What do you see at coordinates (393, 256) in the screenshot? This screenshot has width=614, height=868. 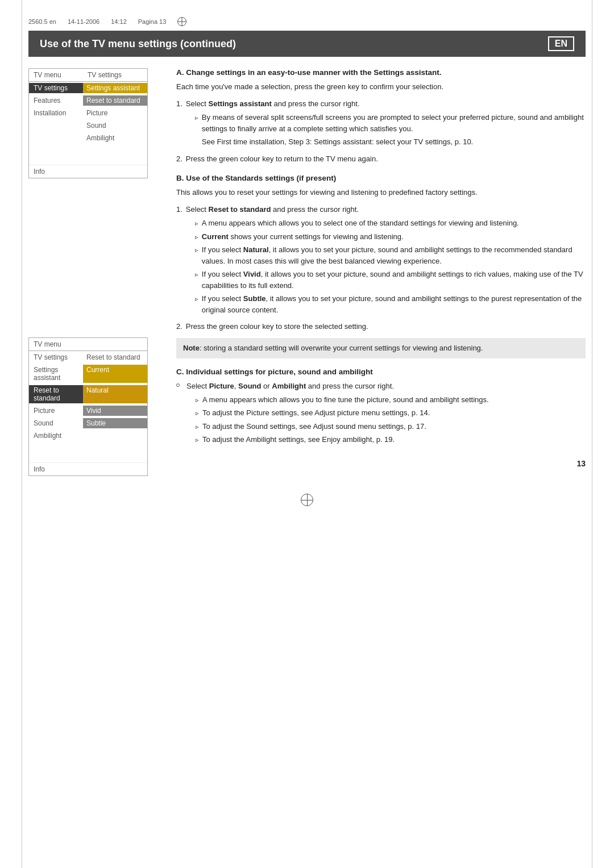 I see `step-b1-sub-3-text: If you select Natural, it allows you to …` at bounding box center [393, 256].